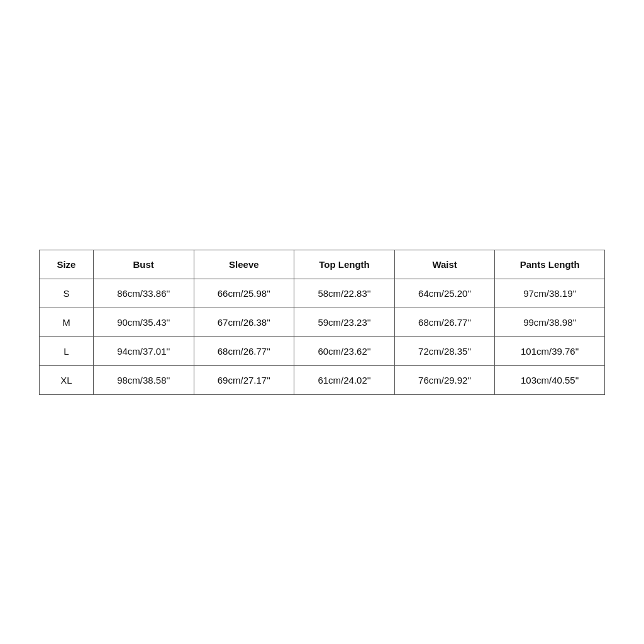  What do you see at coordinates (550, 293) in the screenshot?
I see `cell-pants-length-s: 97cm/38.19''` at bounding box center [550, 293].